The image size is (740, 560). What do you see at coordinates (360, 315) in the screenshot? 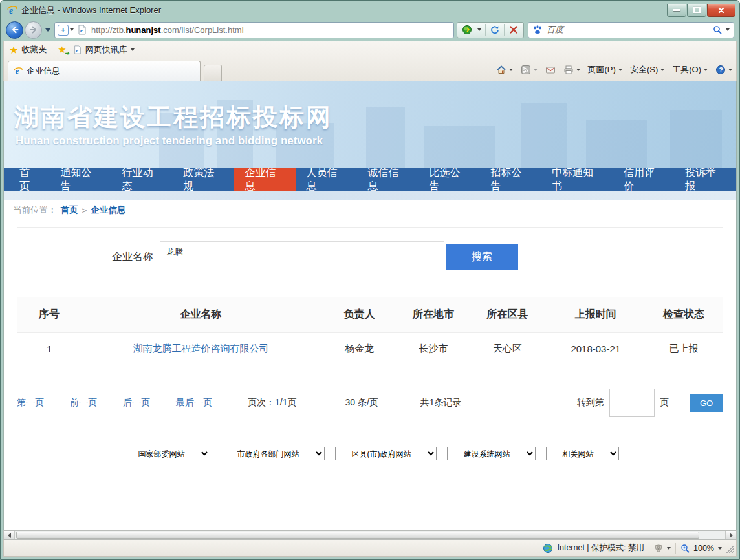
I see `header-manager: 负责人` at bounding box center [360, 315].